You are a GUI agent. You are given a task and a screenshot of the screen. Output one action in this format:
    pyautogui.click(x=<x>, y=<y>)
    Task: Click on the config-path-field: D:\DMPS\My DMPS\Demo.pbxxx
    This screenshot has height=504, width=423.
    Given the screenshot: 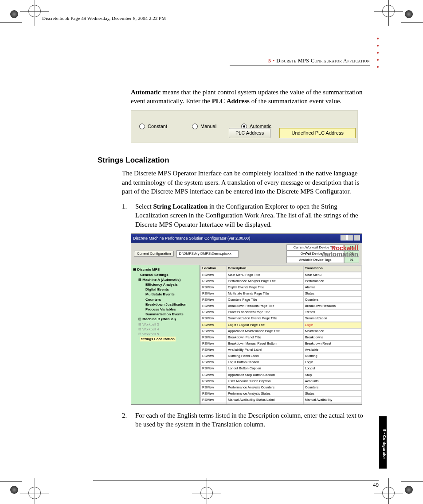 What is the action you would take?
    pyautogui.click(x=208, y=254)
    